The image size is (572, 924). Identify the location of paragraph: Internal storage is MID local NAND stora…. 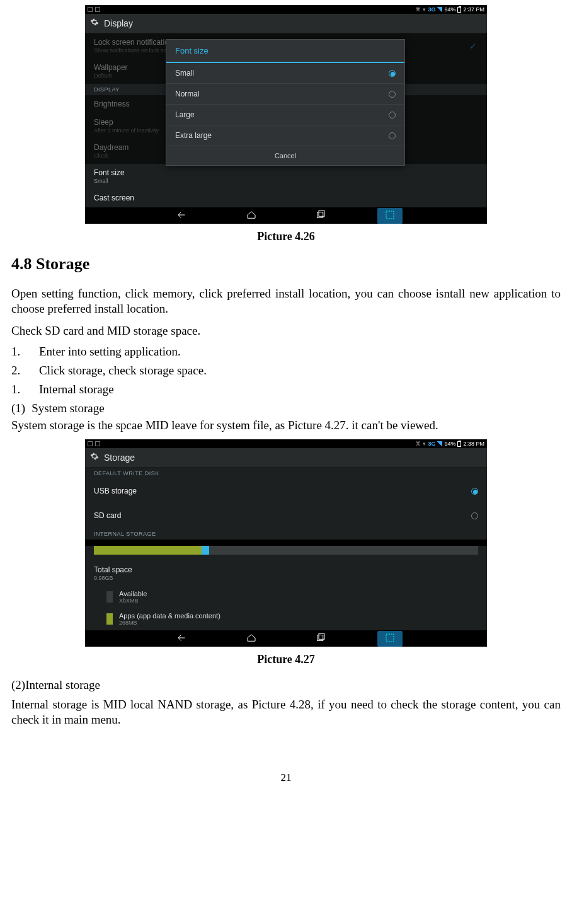
(286, 712).